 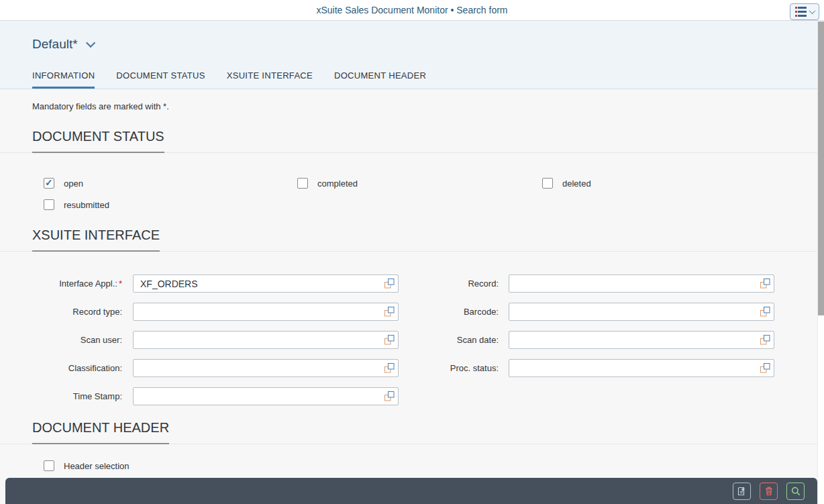 I want to click on field-record: Record:, so click(x=593, y=283).